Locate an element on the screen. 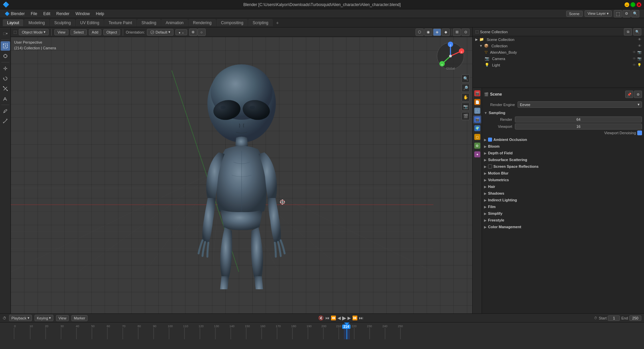 The height and width of the screenshot is (349, 644). section-ambient_occlusion: ▶ Ambient Occlusion is located at coordinates (563, 140).